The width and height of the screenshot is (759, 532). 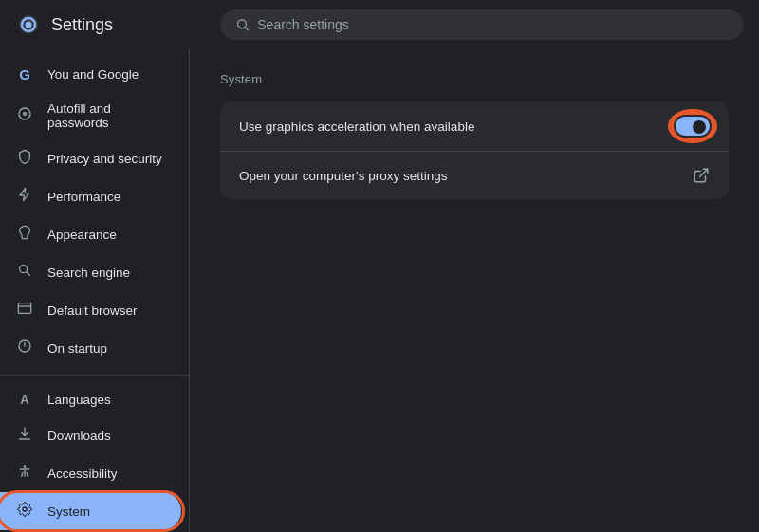 What do you see at coordinates (91, 473) in the screenshot?
I see `sidebar-item-accessibility: Accessibility` at bounding box center [91, 473].